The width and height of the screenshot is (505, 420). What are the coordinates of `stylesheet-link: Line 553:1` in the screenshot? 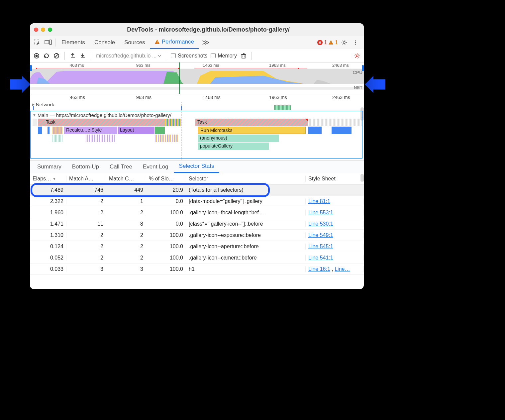 It's located at (321, 213).